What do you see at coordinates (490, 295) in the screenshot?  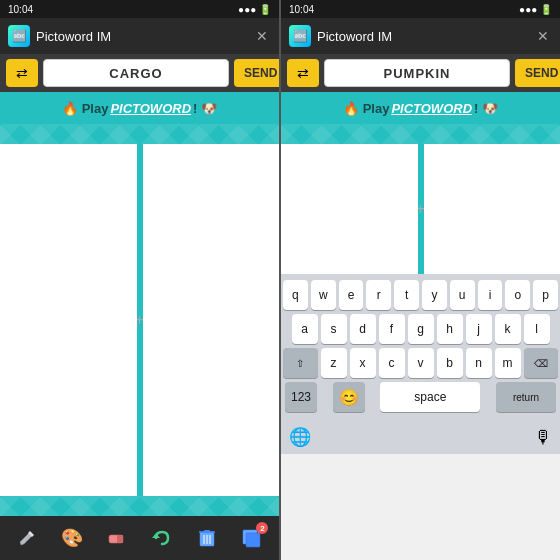 I see `key-i: i` at bounding box center [490, 295].